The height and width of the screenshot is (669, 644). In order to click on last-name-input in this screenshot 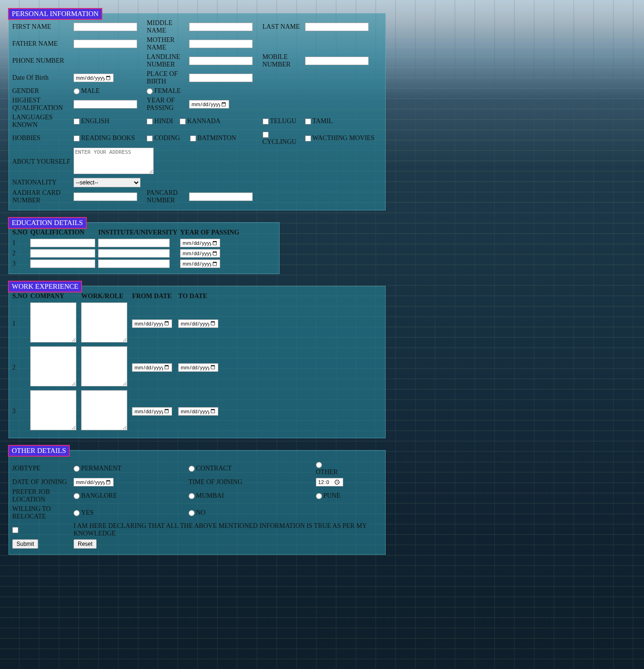, I will do `click(337, 27)`.